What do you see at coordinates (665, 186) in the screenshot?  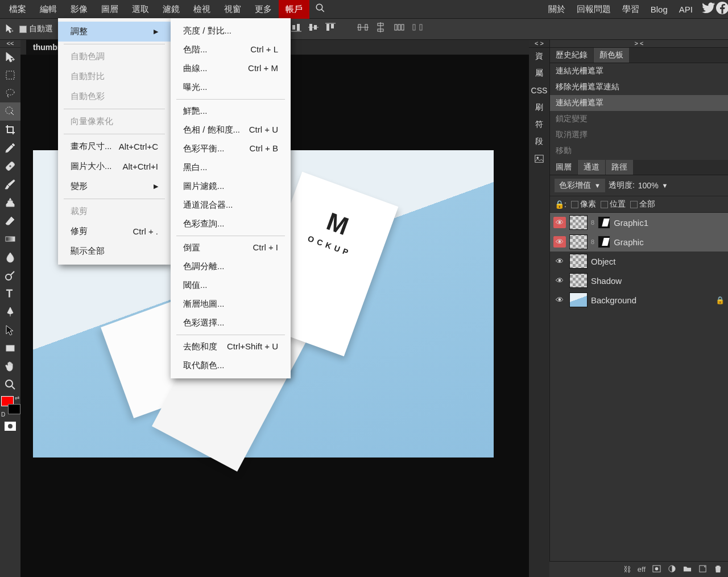 I see `opacity-triangle-icon: ▼` at bounding box center [665, 186].